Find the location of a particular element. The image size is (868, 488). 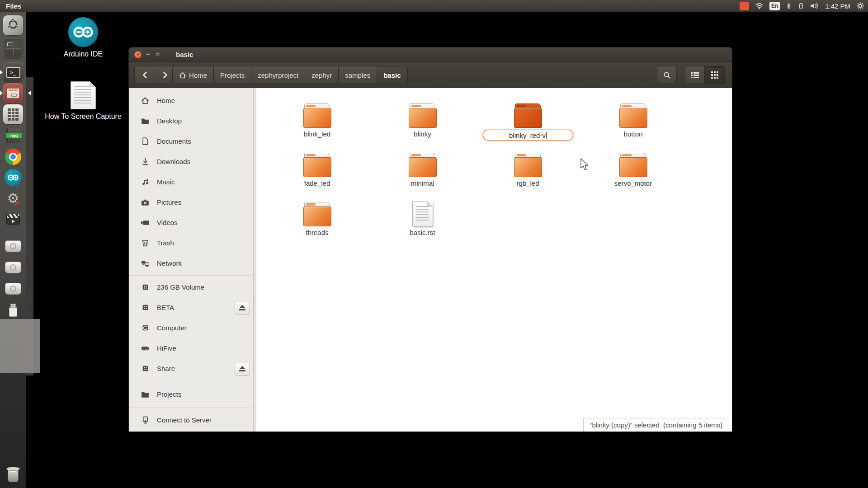

search-icon is located at coordinates (667, 75).